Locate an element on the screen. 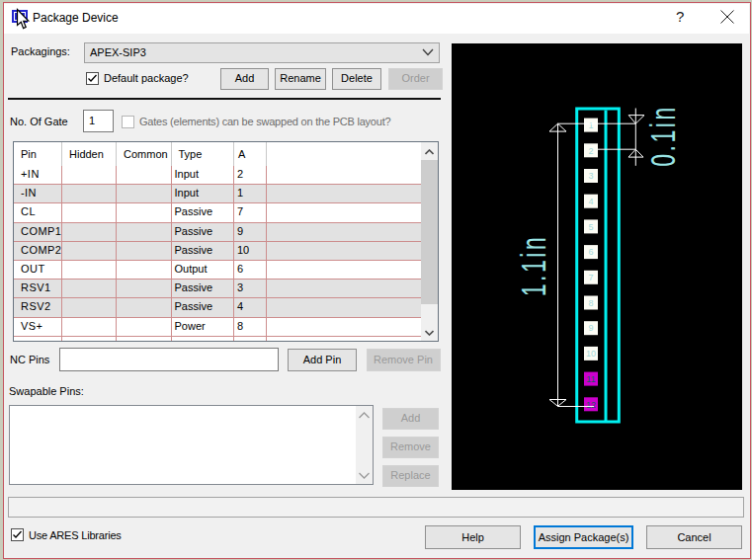  svg-text: 5 is located at coordinates (591, 227).